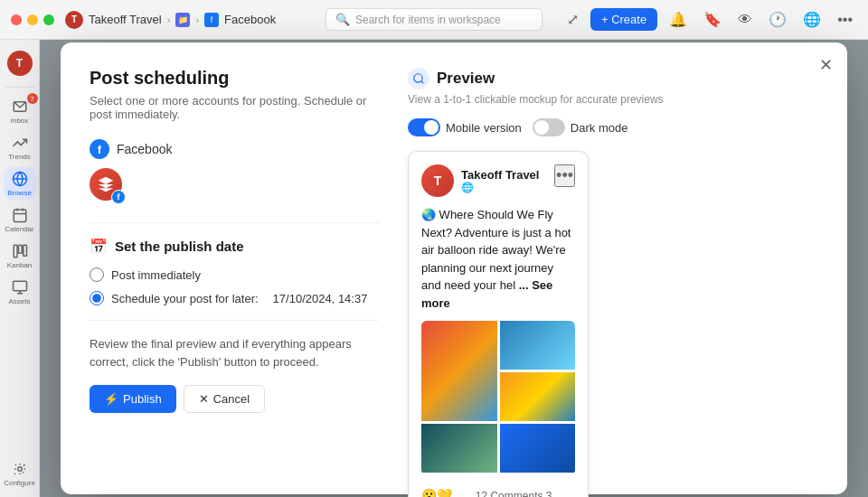  What do you see at coordinates (20, 63) in the screenshot?
I see `sidebar-item-home: T` at bounding box center [20, 63].